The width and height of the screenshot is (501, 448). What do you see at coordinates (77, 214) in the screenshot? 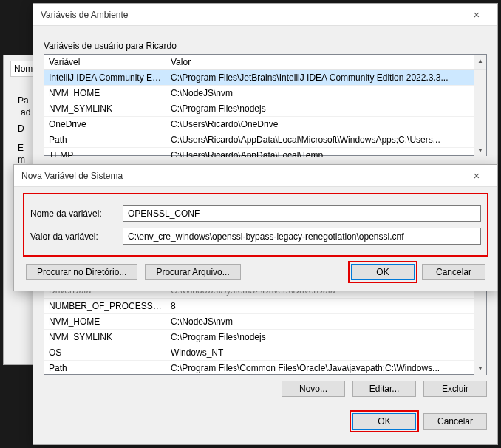
I see `variable-name-label: Nome da variável:` at bounding box center [77, 214].